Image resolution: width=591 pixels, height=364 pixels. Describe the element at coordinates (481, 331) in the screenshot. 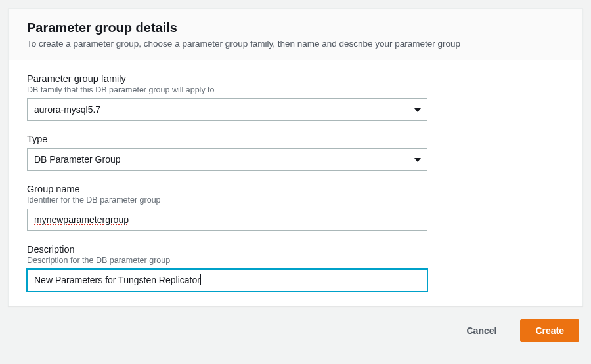

I see `cancel-button: Cancel` at that location.